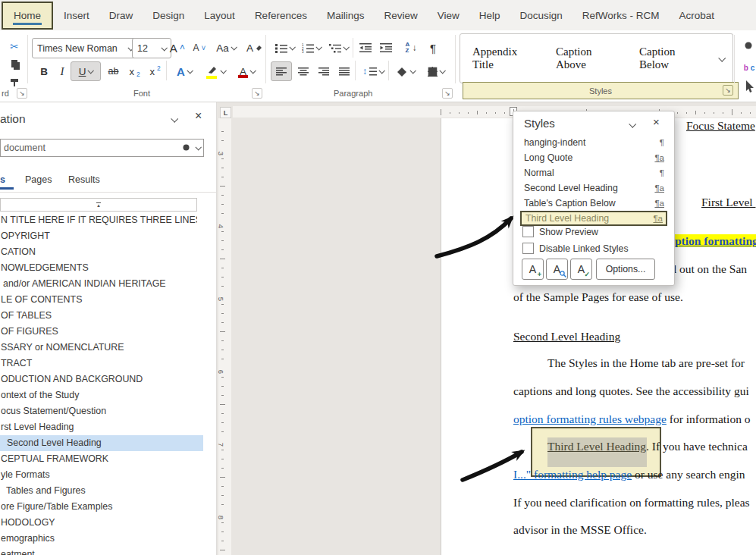  Describe the element at coordinates (594, 173) in the screenshot. I see `style-normal: Normal¶` at that location.